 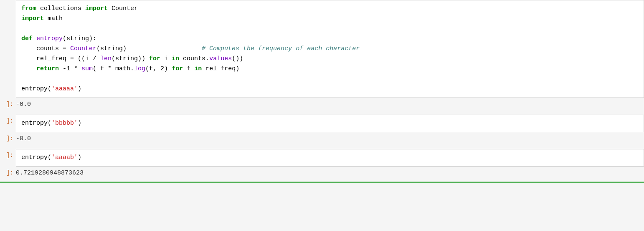 I want to click on code-bbbbb: entropy('bbbbb'), so click(x=330, y=123).